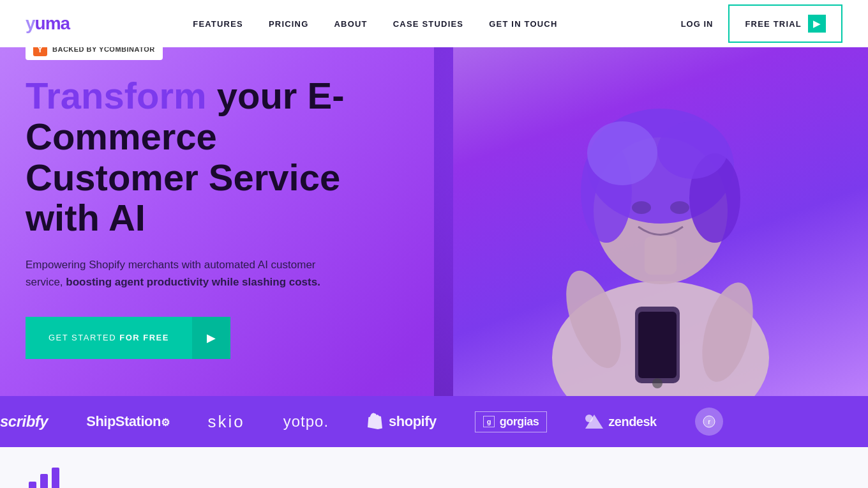  I want to click on nav-item-about: ABOUT, so click(351, 24).